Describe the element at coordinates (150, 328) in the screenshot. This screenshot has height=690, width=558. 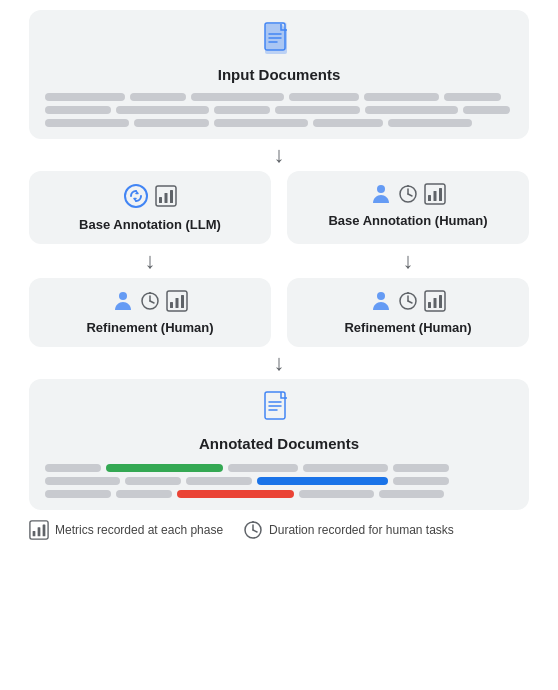
I see `refinement-left-title: Refinement (Human)` at that location.